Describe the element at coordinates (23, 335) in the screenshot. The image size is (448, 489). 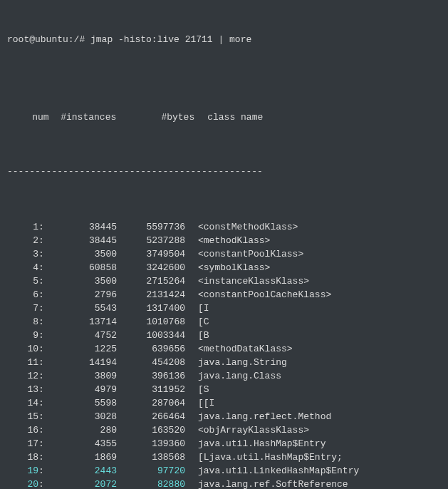
I see `cell-num: 9` at that location.